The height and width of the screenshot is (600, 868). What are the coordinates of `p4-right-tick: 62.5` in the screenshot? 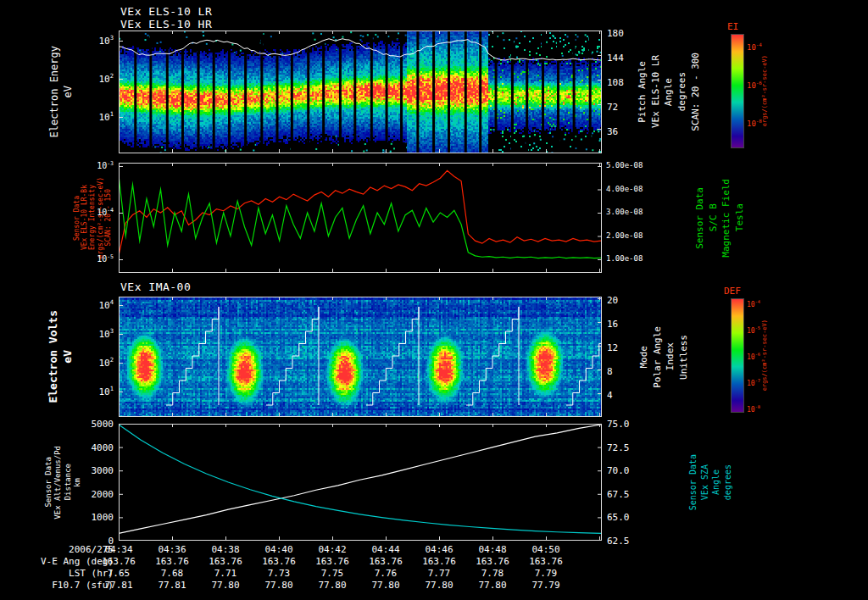 It's located at (619, 541).